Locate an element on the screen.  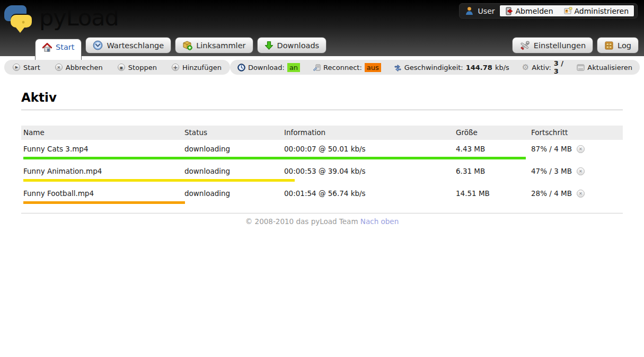
column-header-status: Status is located at coordinates (232, 132).